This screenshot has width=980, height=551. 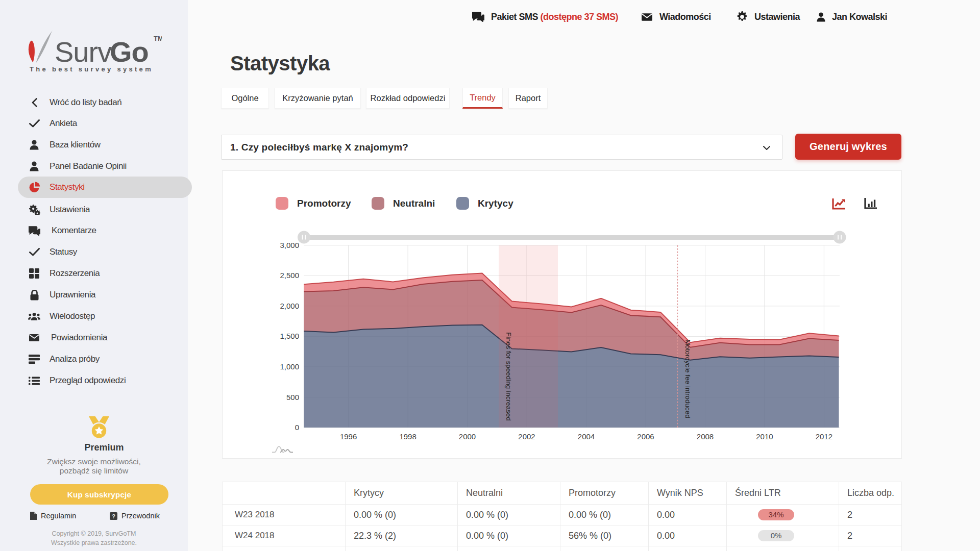 What do you see at coordinates (289, 336) in the screenshot?
I see `svg-text: 1,500` at bounding box center [289, 336].